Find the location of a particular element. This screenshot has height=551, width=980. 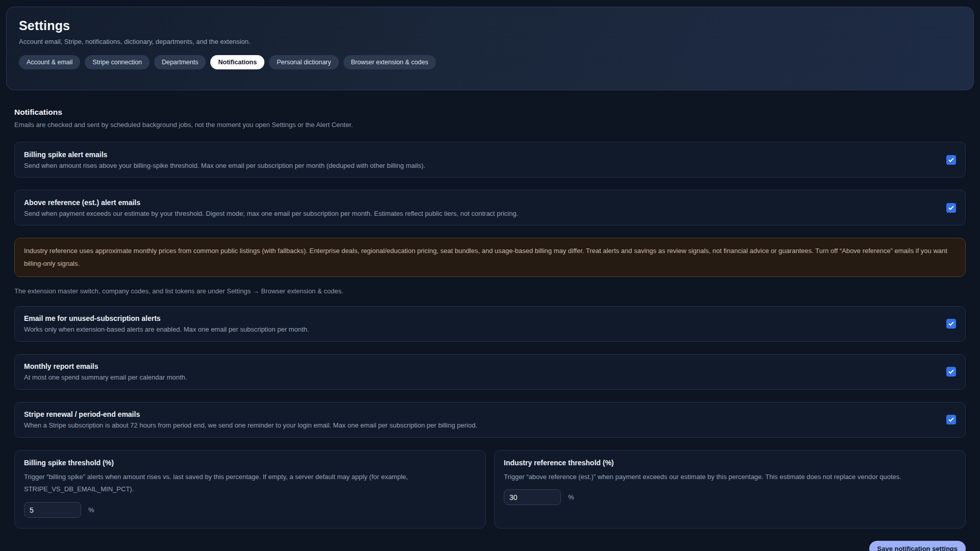

toggle-title: Stripe renewal / period-end emails is located at coordinates (251, 414).